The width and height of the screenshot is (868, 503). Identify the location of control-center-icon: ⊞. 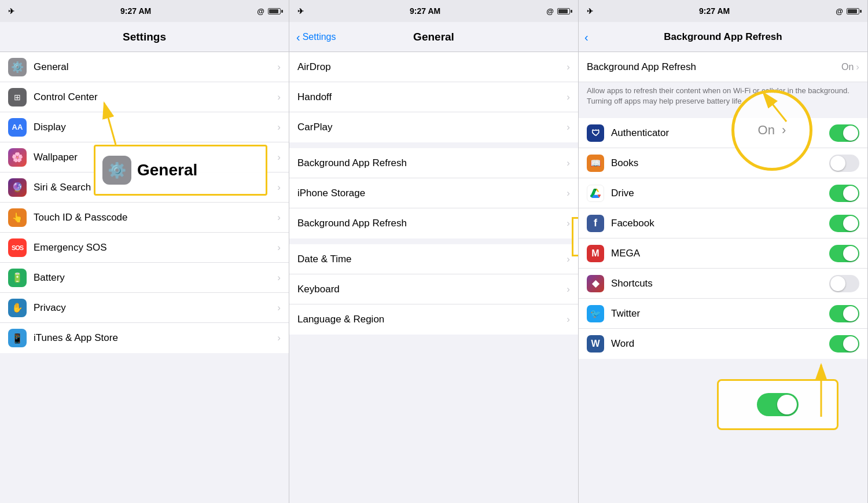
(17, 97).